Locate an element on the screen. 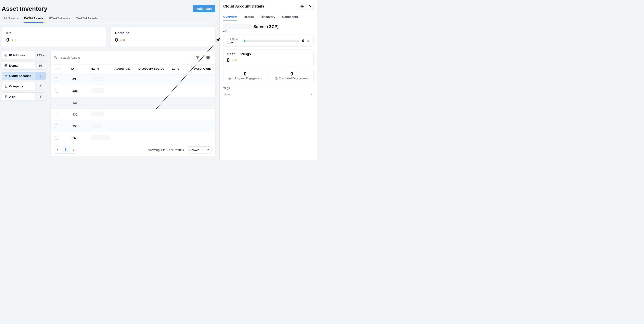 This screenshot has width=644, height=324. globe-icon is located at coordinates (6, 55).